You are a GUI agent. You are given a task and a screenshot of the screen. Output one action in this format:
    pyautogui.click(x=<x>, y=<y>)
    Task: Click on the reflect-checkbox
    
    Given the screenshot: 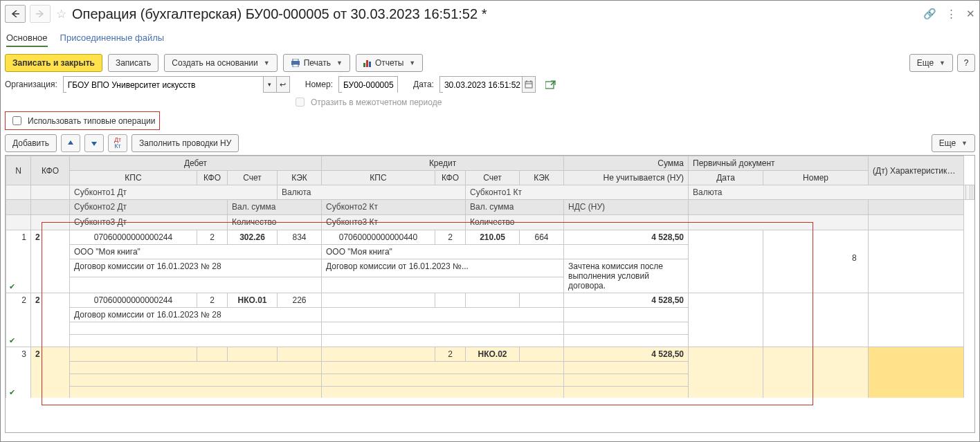 What is the action you would take?
    pyautogui.click(x=300, y=102)
    